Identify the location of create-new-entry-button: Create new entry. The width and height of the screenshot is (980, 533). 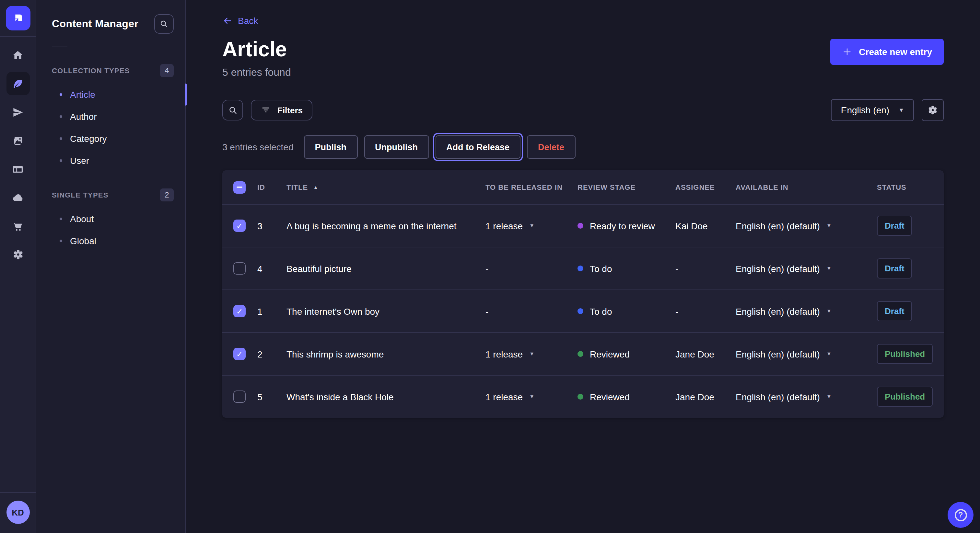
(887, 52).